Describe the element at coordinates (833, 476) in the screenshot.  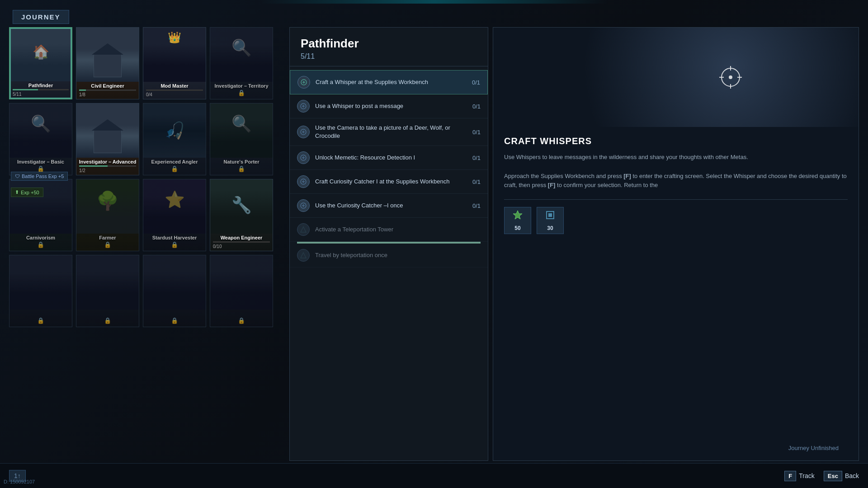
I see `esc-key: Esc` at that location.